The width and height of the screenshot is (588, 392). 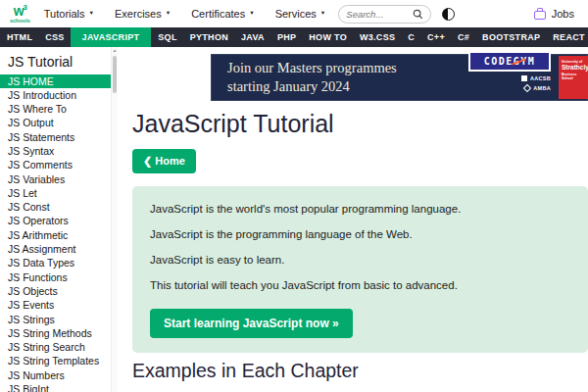 I want to click on top-menu-services: Services ▼, so click(x=301, y=14).